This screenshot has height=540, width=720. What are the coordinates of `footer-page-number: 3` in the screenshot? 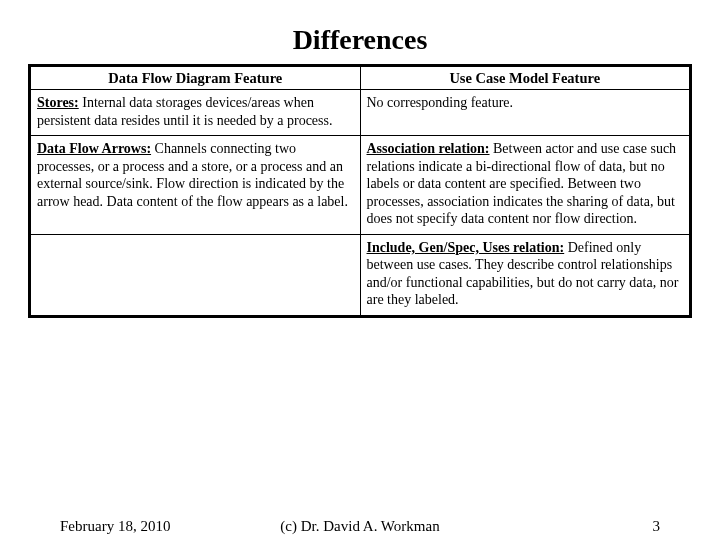 It's located at (657, 526).